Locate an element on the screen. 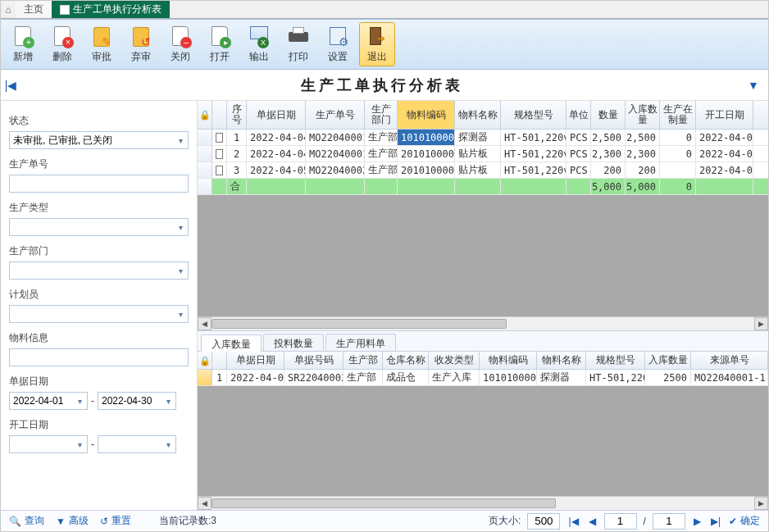  page-size-input is located at coordinates (544, 521).